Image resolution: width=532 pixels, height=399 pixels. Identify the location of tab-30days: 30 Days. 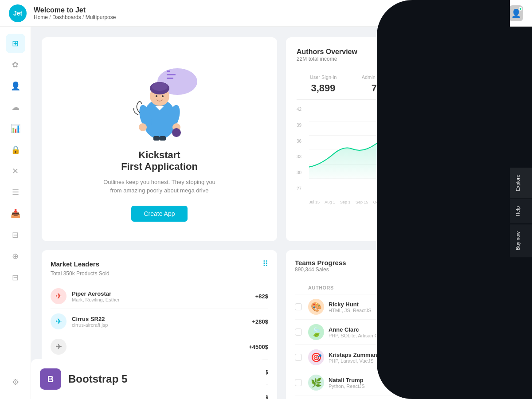
(395, 54).